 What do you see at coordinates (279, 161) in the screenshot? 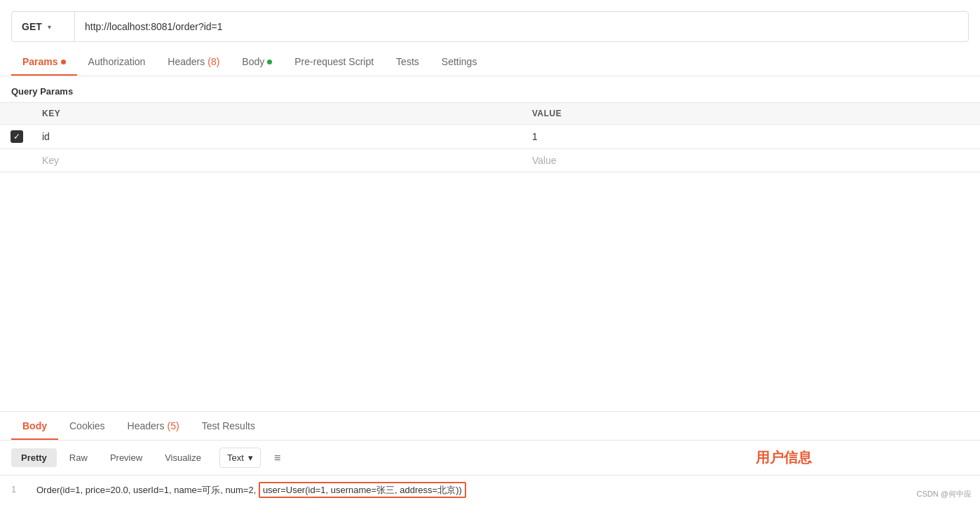
I see `row2-key-cell: Key` at bounding box center [279, 161].